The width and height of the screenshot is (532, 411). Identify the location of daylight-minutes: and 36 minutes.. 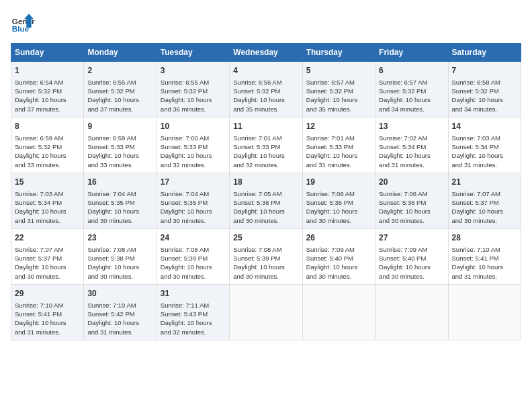
(183, 109).